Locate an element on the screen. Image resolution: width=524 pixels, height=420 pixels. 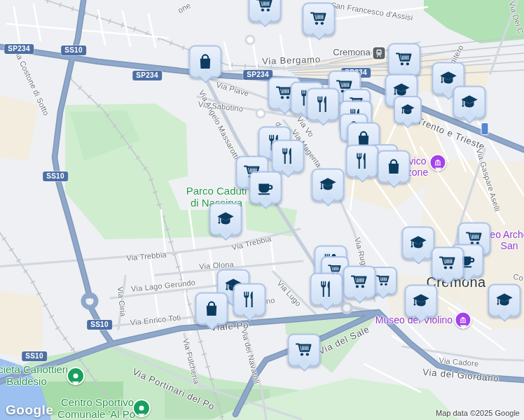
map-attribution: Map data ©2025 Google is located at coordinates (478, 413).